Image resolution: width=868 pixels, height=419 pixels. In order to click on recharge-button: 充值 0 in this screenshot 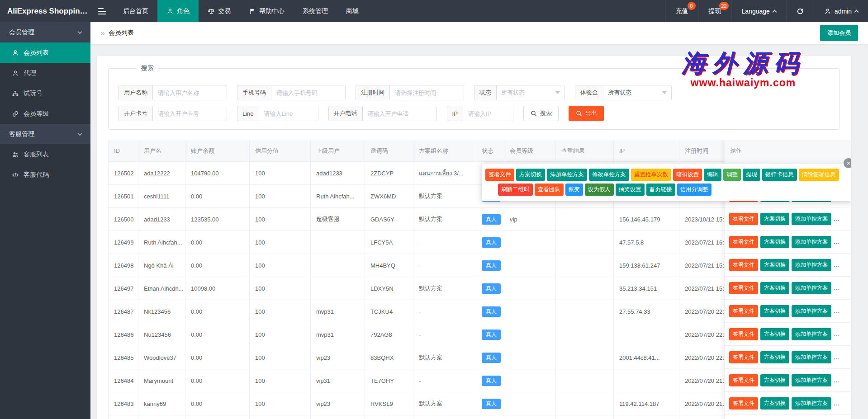, I will do `click(682, 11)`.